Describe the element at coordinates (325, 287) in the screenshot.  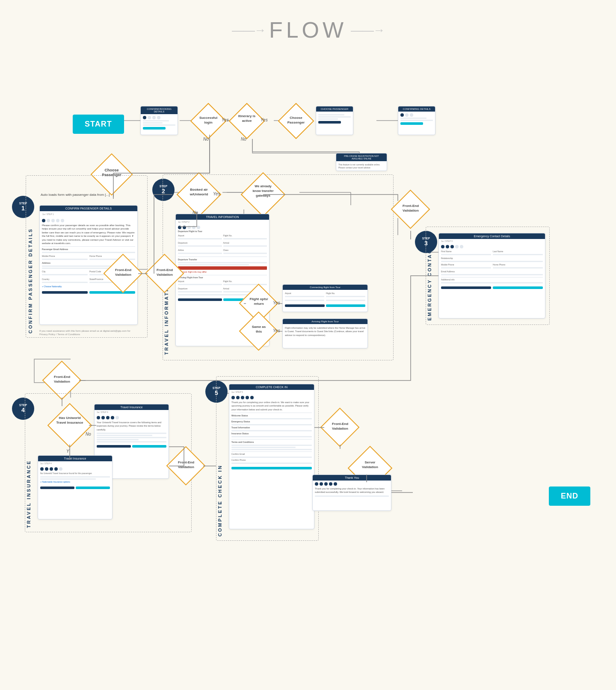
I see `form-header: Connecting flight from Tour` at that location.